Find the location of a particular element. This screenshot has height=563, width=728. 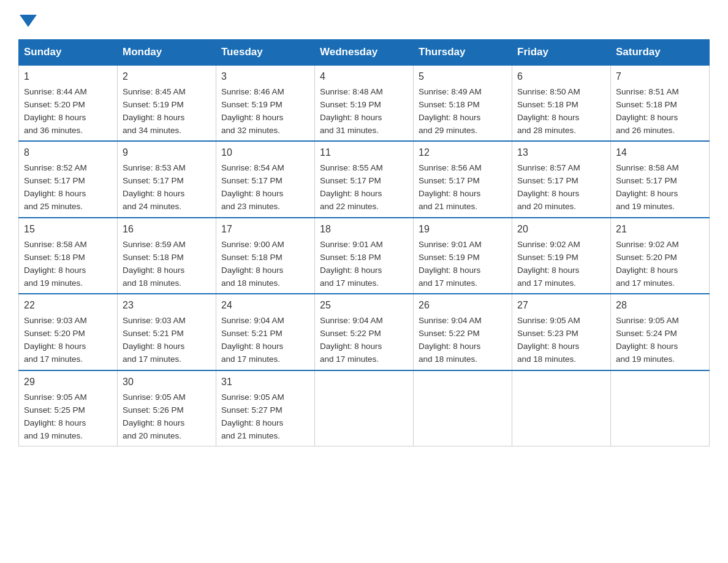

calendar-cell: 16Sunrise: 8:59 AMSunset: 5:18 PMDayligh… is located at coordinates (167, 256).